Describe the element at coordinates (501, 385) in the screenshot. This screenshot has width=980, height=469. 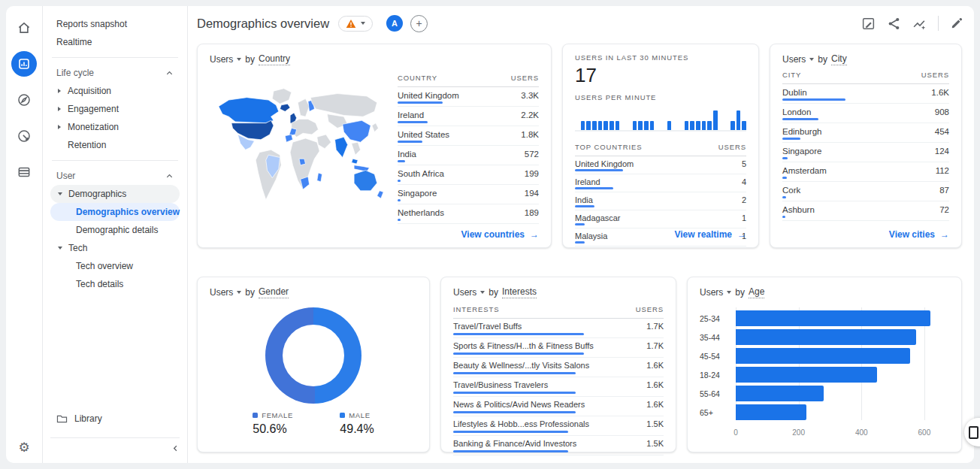
I see `row-label: Travel/Business Travelers` at that location.